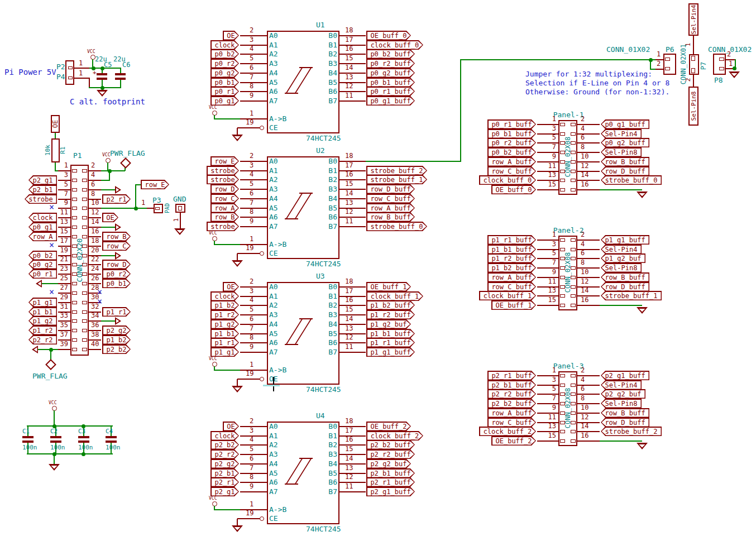 The height and width of the screenshot is (541, 756). I want to click on net-label-text: OE, so click(231, 427).